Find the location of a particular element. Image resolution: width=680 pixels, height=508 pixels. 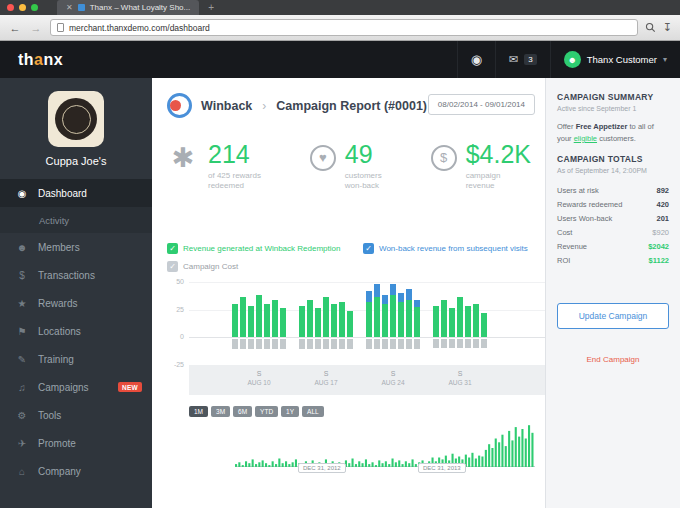

dollar-icon: $ is located at coordinates (22, 276).